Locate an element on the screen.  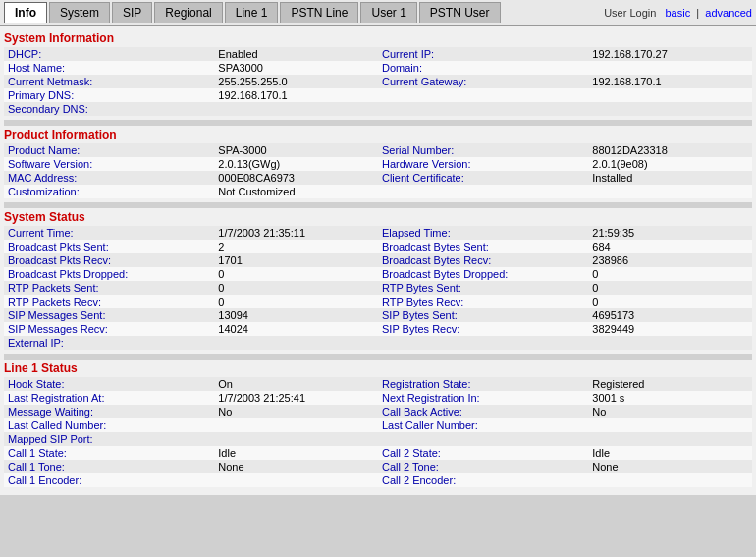
tab-pstn-line: PSTN Line is located at coordinates (319, 12).